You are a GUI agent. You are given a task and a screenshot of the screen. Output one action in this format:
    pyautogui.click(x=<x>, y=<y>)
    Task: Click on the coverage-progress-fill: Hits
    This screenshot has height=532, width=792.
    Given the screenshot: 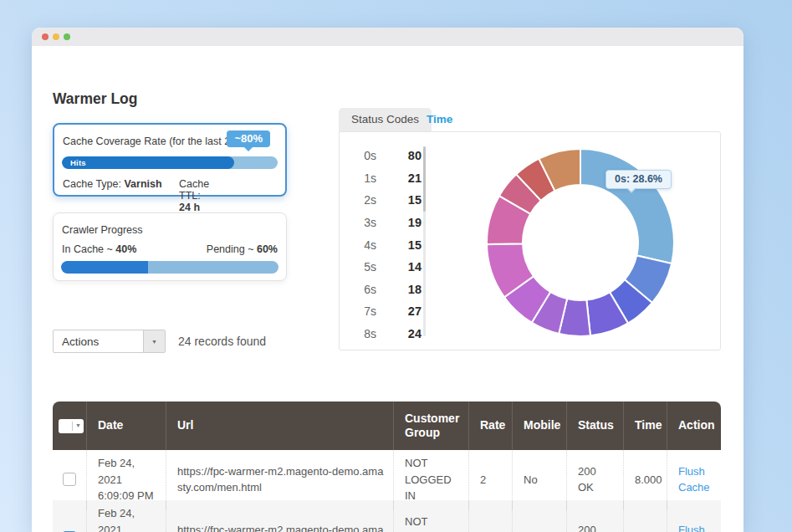 What is the action you would take?
    pyautogui.click(x=148, y=162)
    